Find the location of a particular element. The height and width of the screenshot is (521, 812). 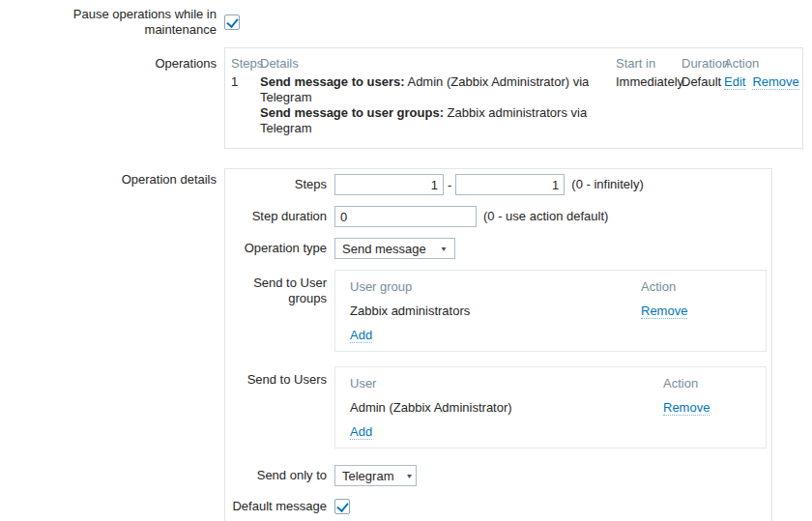

send-to-users-row: Send to Users User Action Admin (Zabbix … is located at coordinates (499, 408).